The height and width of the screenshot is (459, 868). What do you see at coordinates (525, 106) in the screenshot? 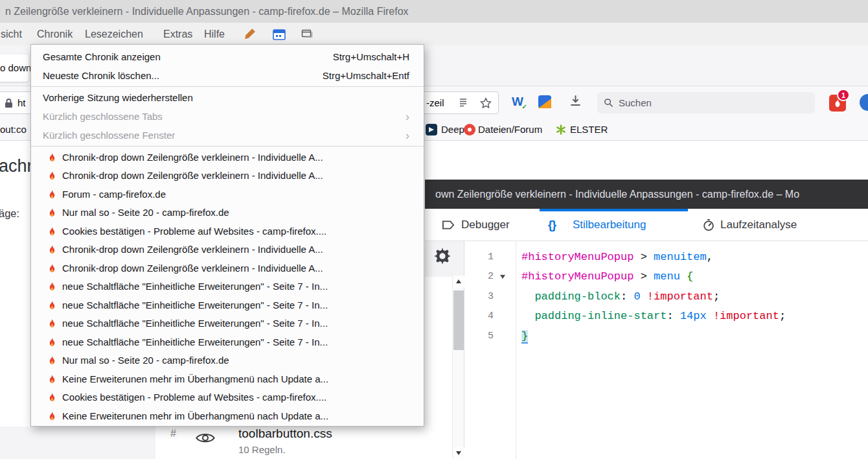
I see `check-icon: ✓` at bounding box center [525, 106].